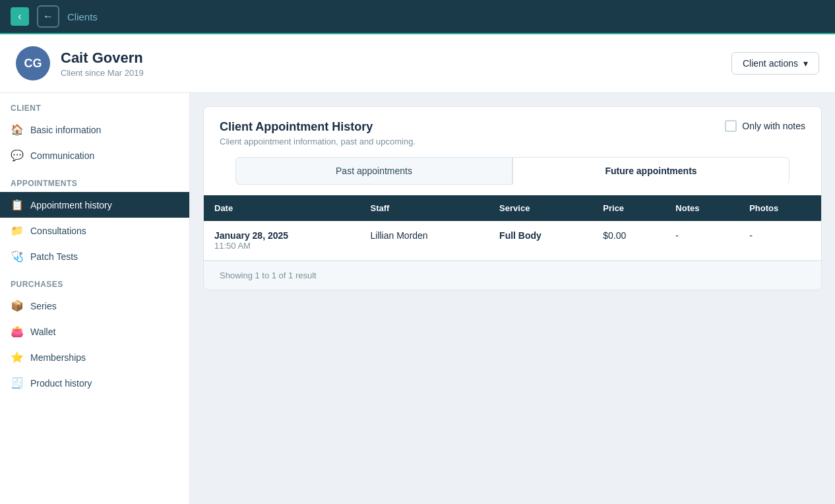 Image resolution: width=835 pixels, height=504 pixels. What do you see at coordinates (95, 205) in the screenshot?
I see `sidebar-item-appointment-history: 📋 Appointment history` at bounding box center [95, 205].